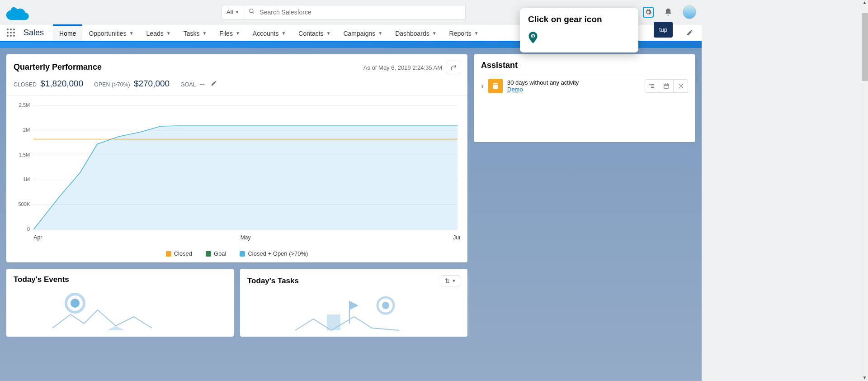  What do you see at coordinates (533, 38) in the screenshot?
I see `guide-pin-icon: G` at bounding box center [533, 38].